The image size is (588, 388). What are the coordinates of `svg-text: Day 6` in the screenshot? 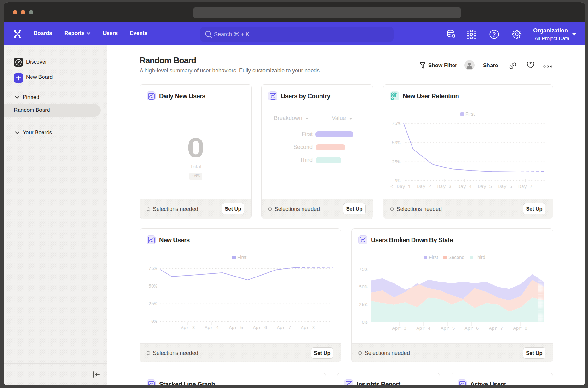 It's located at (505, 187).